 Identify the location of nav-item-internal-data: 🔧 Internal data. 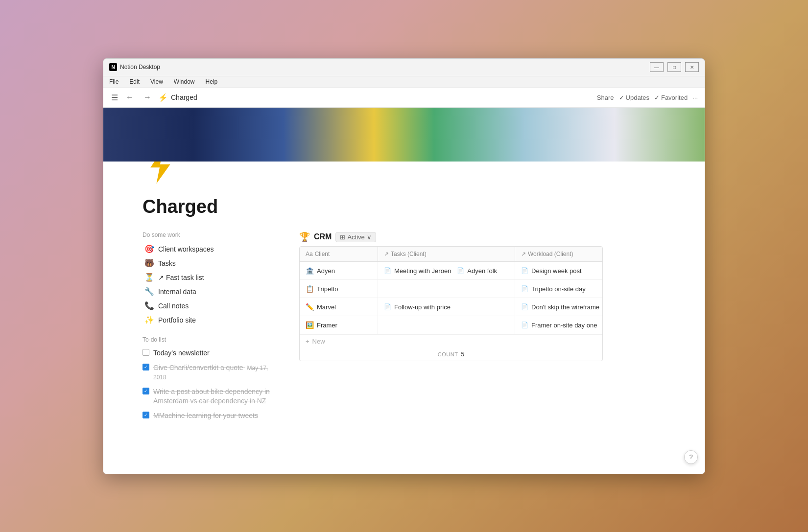
(211, 292).